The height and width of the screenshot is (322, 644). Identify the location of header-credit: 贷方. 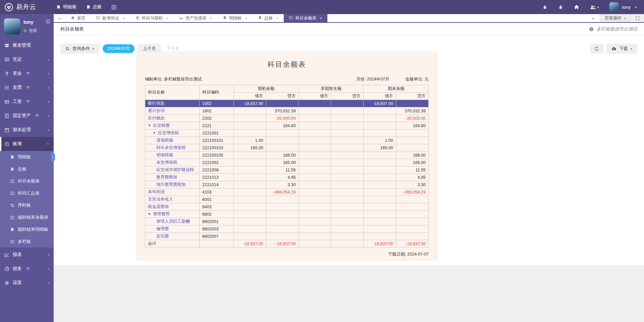
(347, 96).